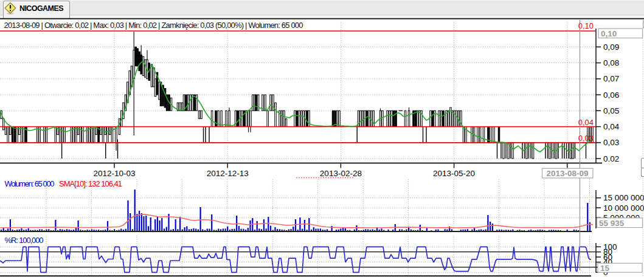  I want to click on svg-text: 15, so click(605, 268).